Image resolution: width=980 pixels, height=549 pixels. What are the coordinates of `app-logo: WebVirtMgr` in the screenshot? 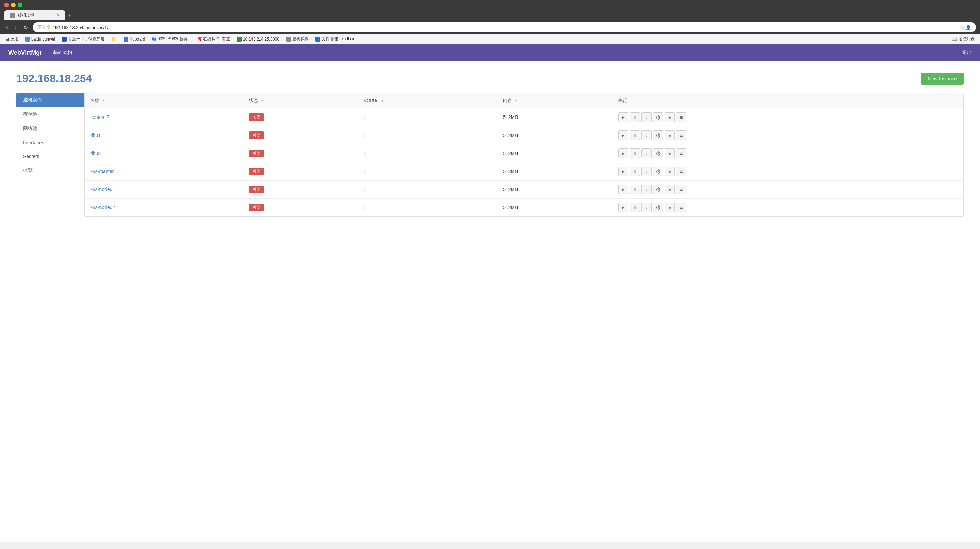 It's located at (25, 53).